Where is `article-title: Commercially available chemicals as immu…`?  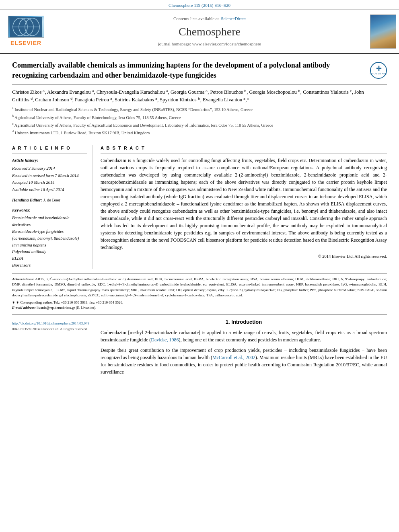
article-title: Commercially available chemicals as immu… is located at coordinates (189, 70).